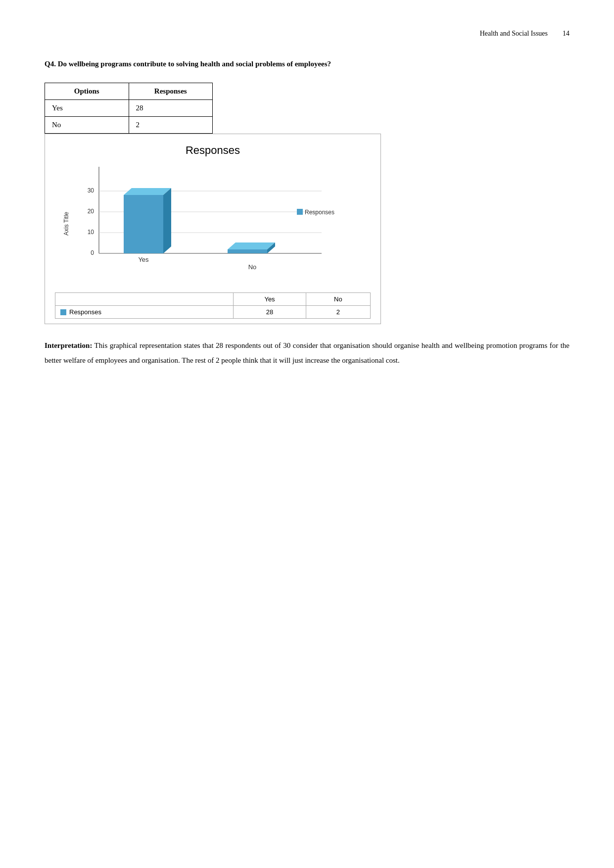 This screenshot has height=868, width=614. I want to click on interpretation-section: Interpretation: This graphical represent…, so click(307, 353).